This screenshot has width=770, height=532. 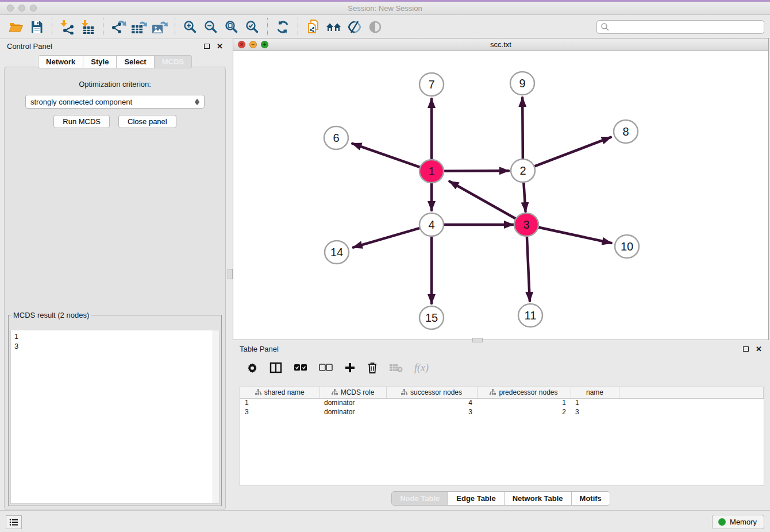 I want to click on apply-preferred-layout-icon, so click(x=283, y=27).